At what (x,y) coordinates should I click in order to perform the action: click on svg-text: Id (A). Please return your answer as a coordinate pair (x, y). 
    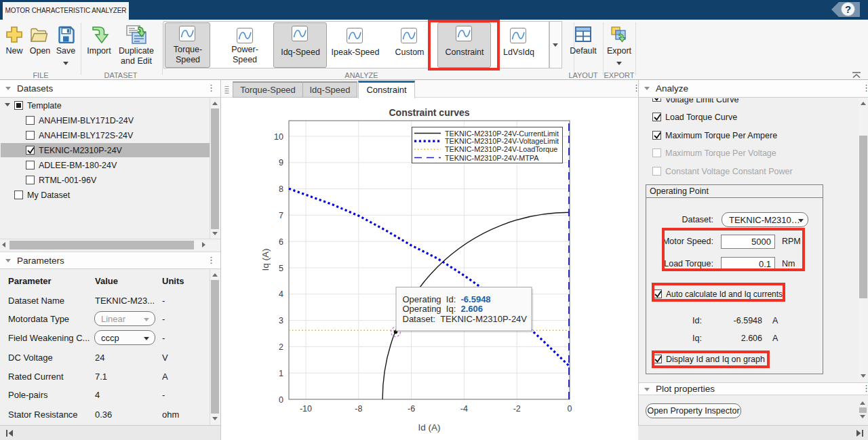
    Looking at the image, I should click on (429, 427).